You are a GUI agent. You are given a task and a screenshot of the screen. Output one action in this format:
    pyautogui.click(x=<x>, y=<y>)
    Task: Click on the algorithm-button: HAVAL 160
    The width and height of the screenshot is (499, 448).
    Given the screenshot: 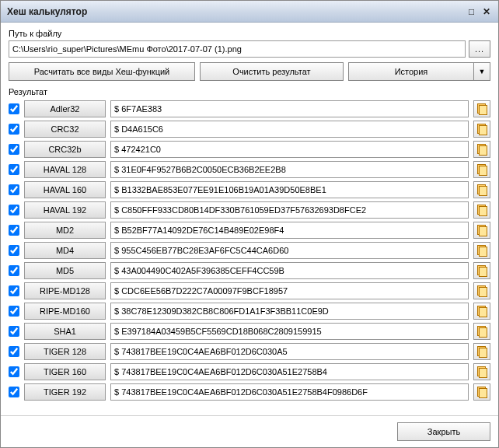 What is the action you would take?
    pyautogui.click(x=65, y=190)
    